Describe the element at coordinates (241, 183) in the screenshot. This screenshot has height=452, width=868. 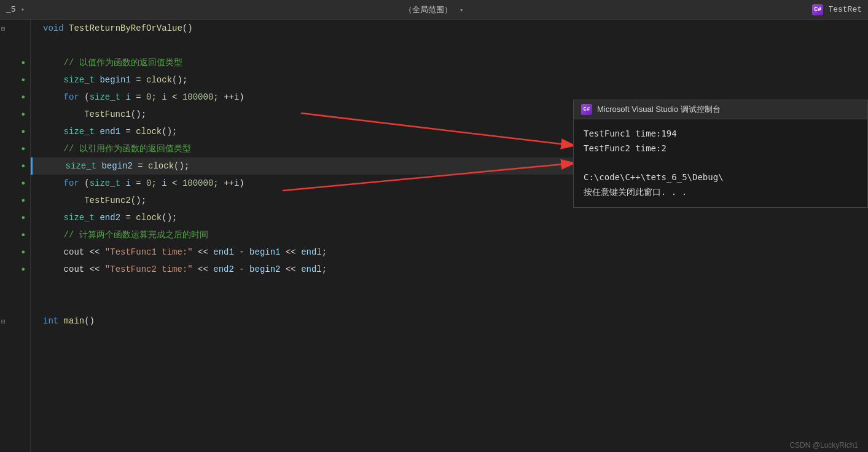
I see `punctuation: )` at that location.